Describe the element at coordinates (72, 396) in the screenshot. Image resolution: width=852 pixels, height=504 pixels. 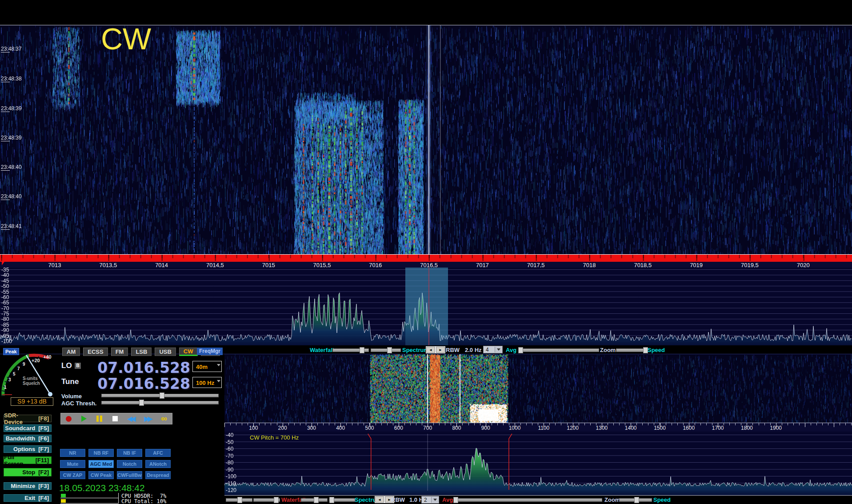
I see `volume-label: Volume` at that location.